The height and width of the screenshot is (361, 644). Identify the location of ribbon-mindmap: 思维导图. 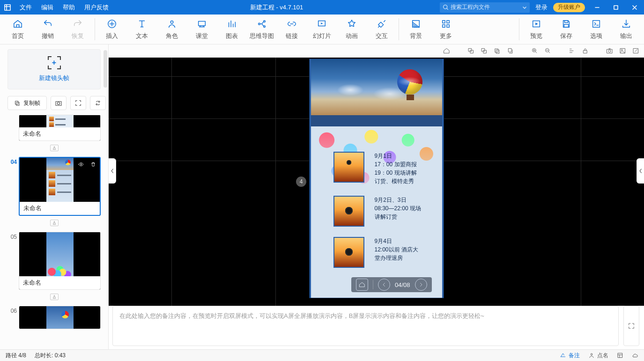
(262, 29).